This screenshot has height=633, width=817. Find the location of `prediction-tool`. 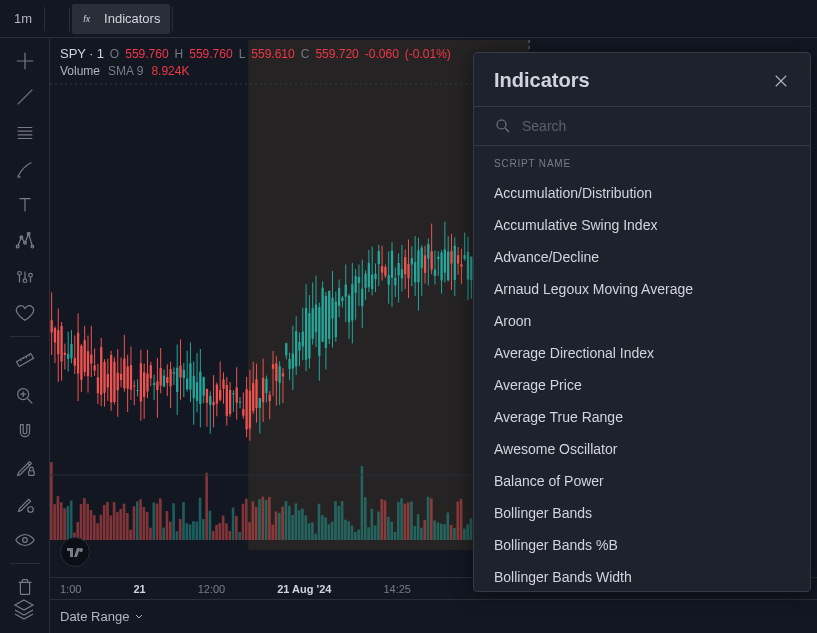

prediction-tool is located at coordinates (25, 277).